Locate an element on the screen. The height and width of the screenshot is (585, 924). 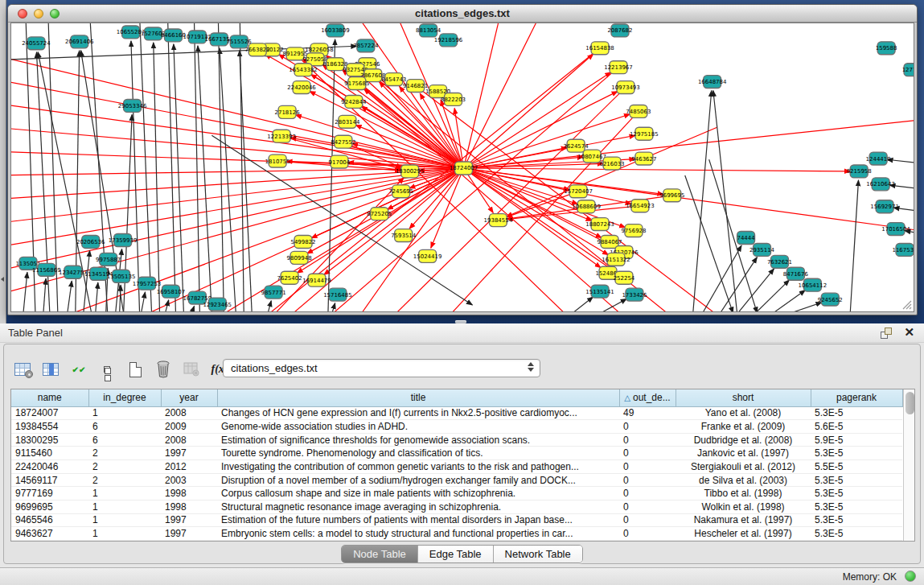
selected-node: 8822203 is located at coordinates (454, 100).